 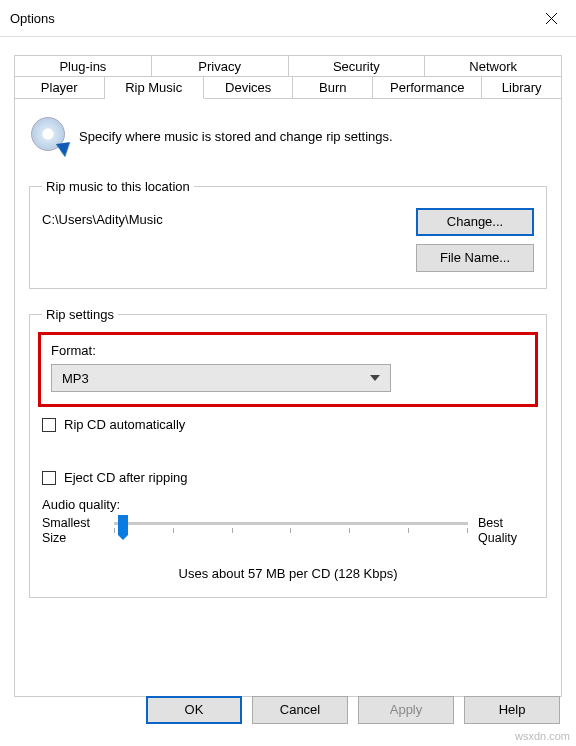 I want to click on rip-auto-checkbox: Rip CD automatically, so click(x=288, y=424).